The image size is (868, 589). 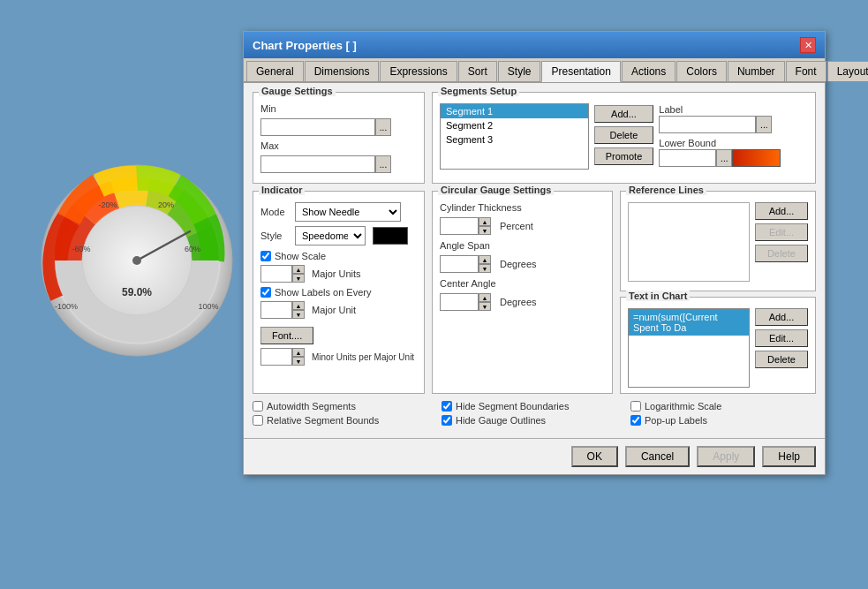 What do you see at coordinates (648, 71) in the screenshot?
I see `tab-actions: Actions` at bounding box center [648, 71].